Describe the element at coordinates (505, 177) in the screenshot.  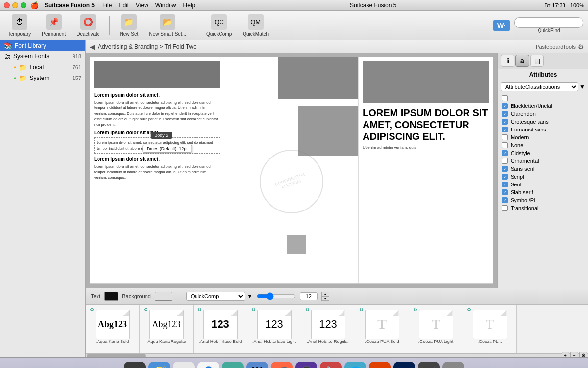
I see `attr-checkbox-script` at that location.